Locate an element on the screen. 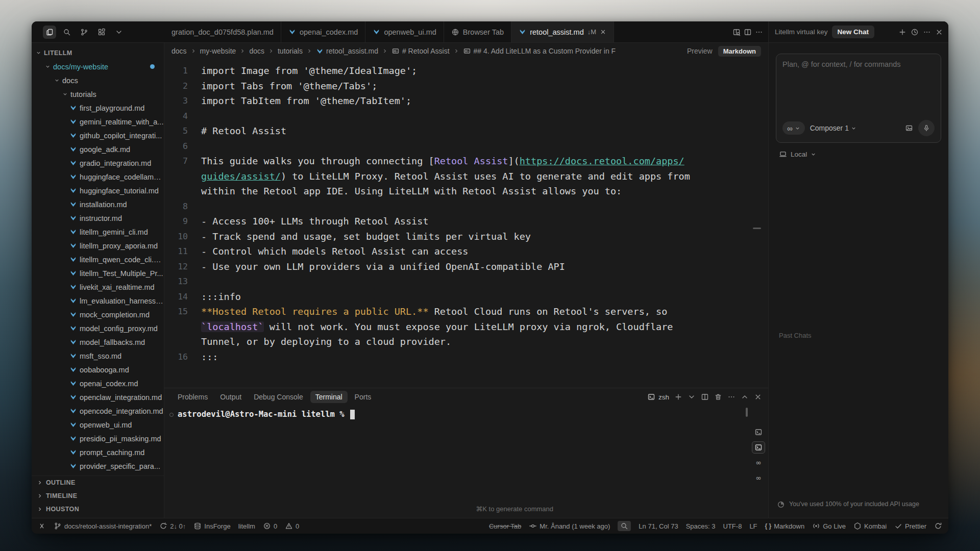 This screenshot has width=980, height=551. editor-line: 5# Retool Assist is located at coordinates (467, 131).